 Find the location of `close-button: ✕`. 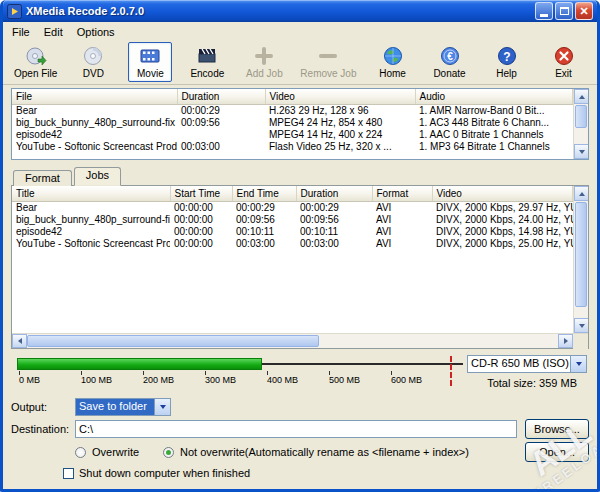

close-button: ✕ is located at coordinates (584, 11).